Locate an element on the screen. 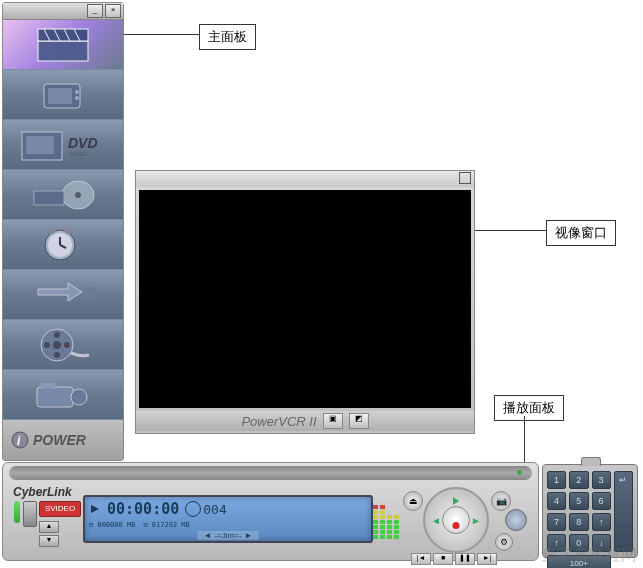  sidebar-item-disc is located at coordinates (63, 195).